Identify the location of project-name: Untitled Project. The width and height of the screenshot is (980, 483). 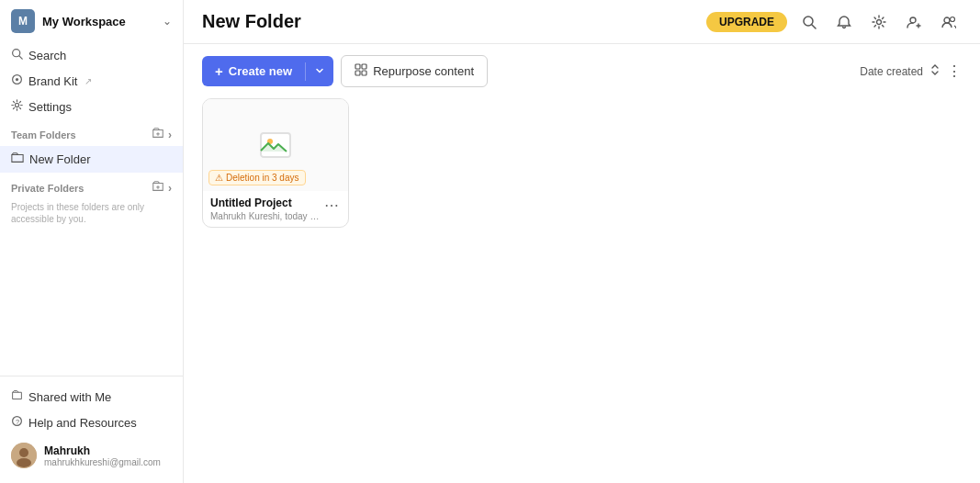
(266, 203).